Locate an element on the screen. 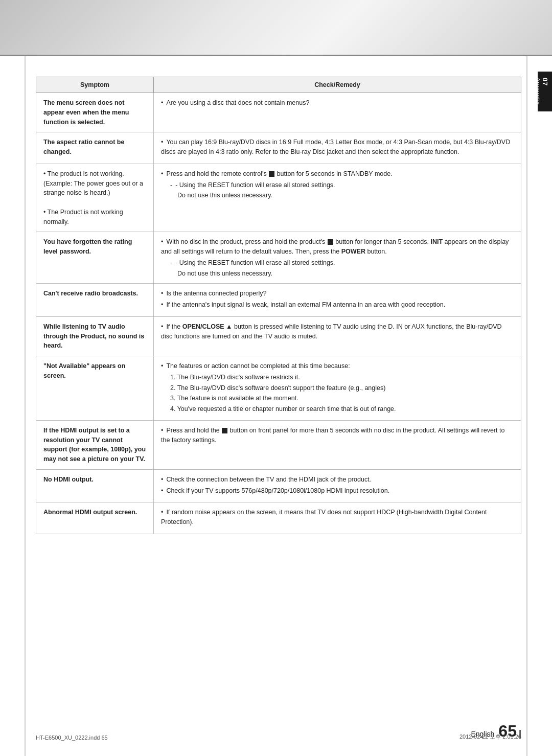 The height and width of the screenshot is (756, 552). header-symptom: Symptom is located at coordinates (95, 85).